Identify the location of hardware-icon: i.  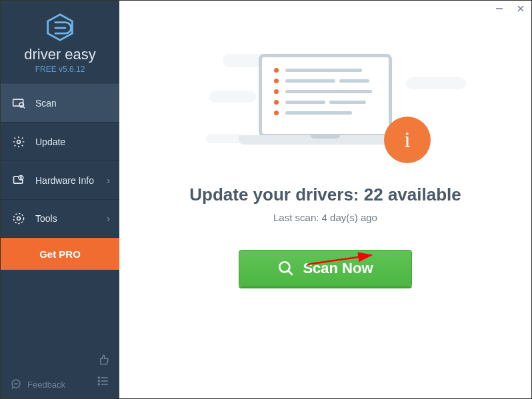
(19, 181).